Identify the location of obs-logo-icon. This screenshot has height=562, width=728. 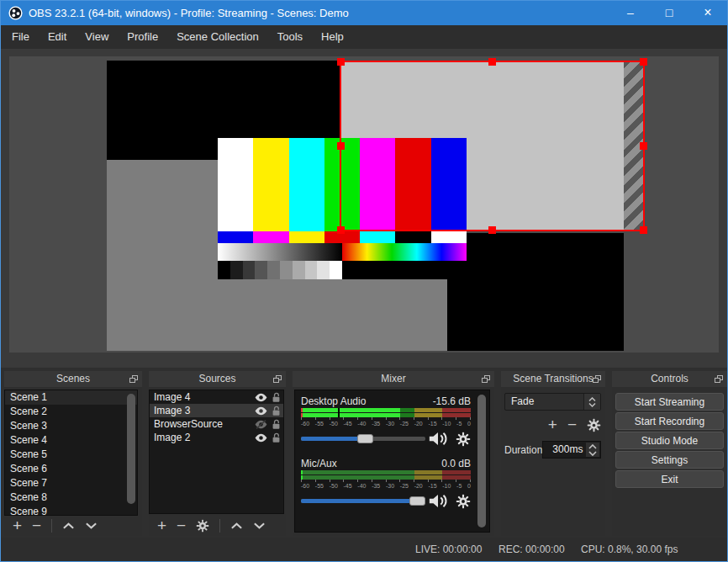
(15, 13).